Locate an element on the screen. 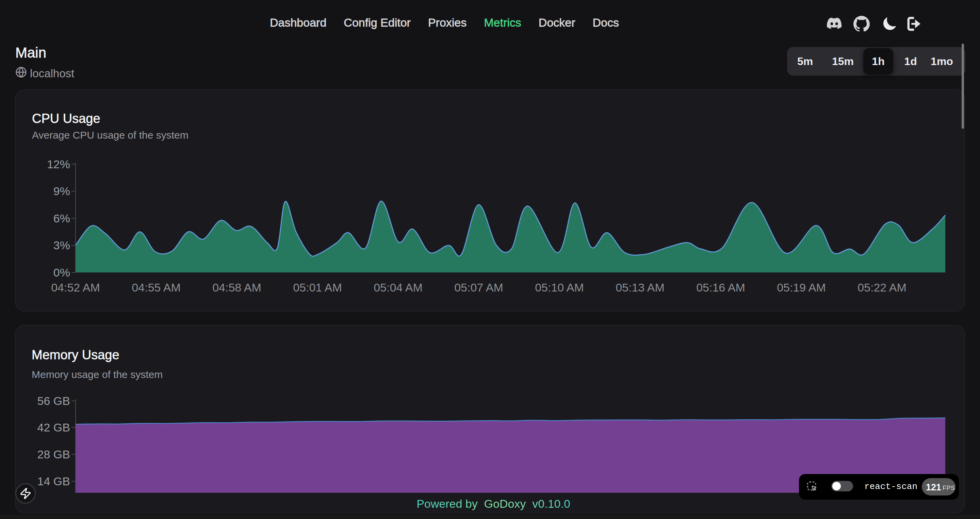  svg-text: 05:19 AM is located at coordinates (801, 287).